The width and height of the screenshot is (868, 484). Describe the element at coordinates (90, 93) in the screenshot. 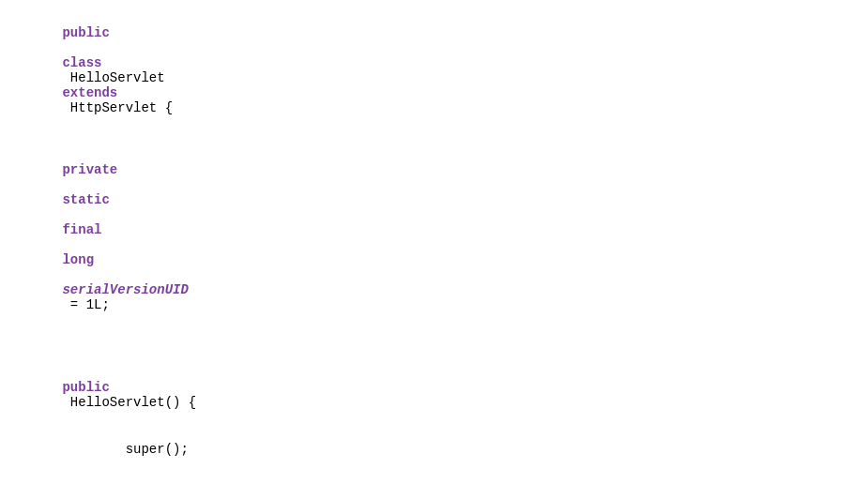

I see `keyword-extends: extends` at that location.